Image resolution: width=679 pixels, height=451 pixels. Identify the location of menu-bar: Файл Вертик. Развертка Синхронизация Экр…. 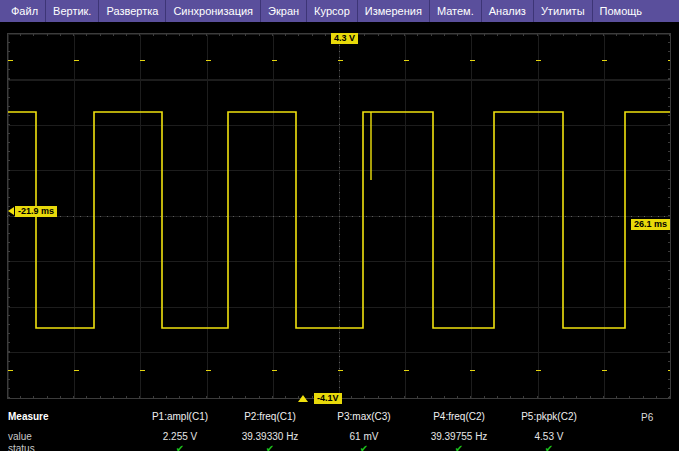
(340, 11).